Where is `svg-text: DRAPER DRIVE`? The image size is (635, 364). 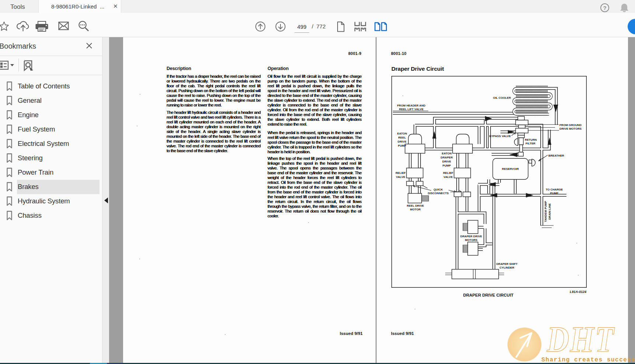 svg-text: DRAPER DRIVE is located at coordinates (471, 237).